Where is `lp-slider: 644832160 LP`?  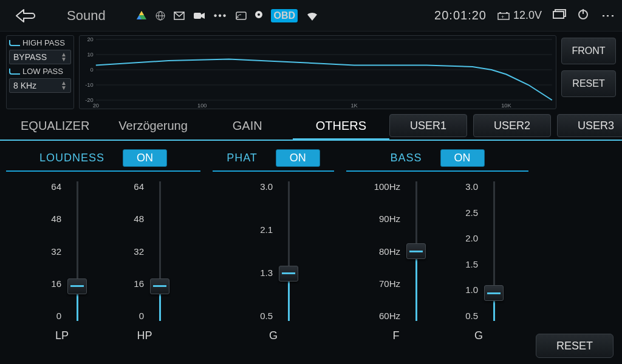
lp-slider: 644832160 LP is located at coordinates (62, 262).